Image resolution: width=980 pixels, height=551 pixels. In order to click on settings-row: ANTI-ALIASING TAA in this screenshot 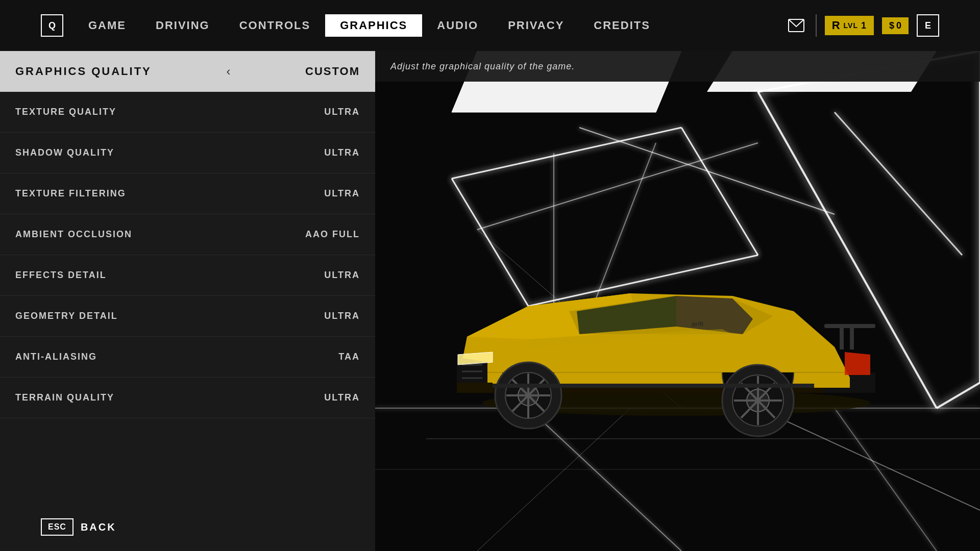, I will do `click(188, 357)`.